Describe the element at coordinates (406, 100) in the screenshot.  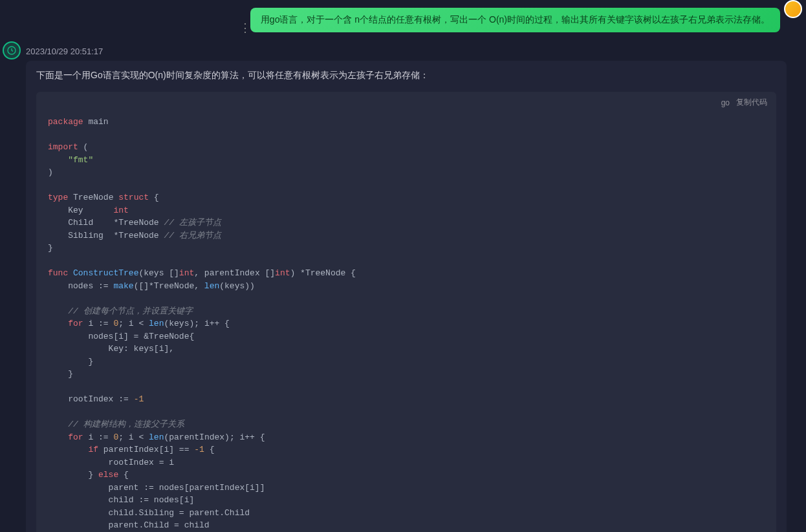
I see `code-header: go 复制代码` at that location.